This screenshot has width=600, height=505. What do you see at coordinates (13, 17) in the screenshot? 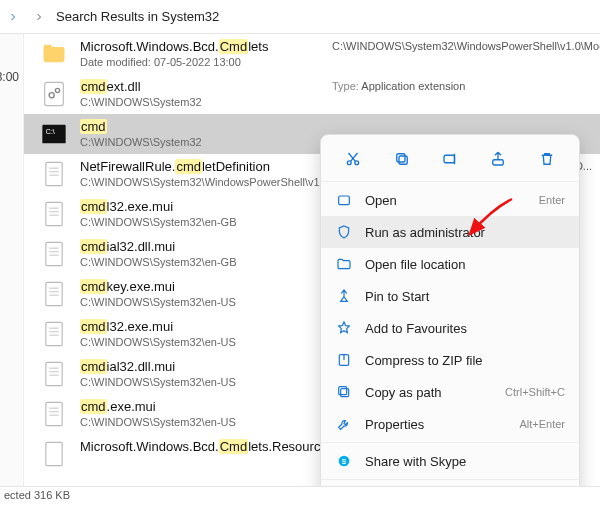
I see `breadcrumb-prev-icon` at bounding box center [13, 17].